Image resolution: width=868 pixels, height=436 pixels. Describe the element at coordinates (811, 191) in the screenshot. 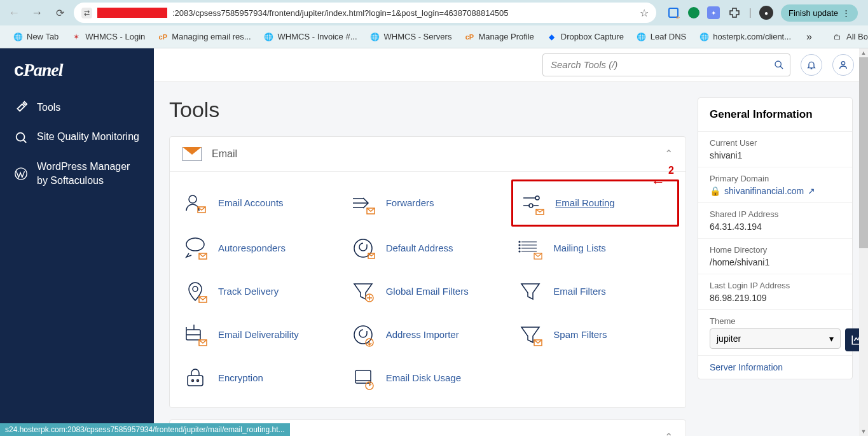

I see `external-link-icon: ↗` at that location.